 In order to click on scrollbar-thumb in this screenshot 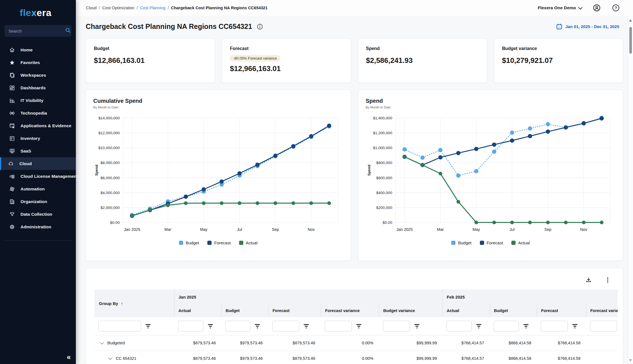, I will do `click(630, 40)`.